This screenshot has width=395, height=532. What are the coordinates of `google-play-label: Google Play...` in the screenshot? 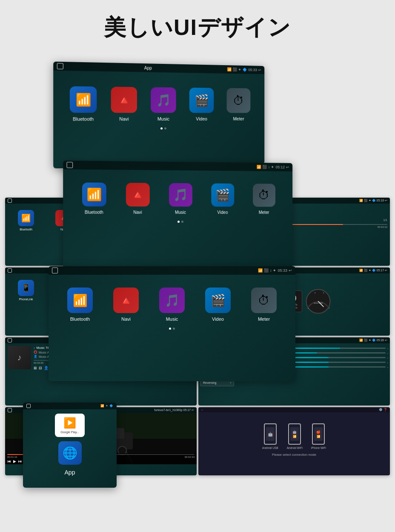 It's located at (70, 432).